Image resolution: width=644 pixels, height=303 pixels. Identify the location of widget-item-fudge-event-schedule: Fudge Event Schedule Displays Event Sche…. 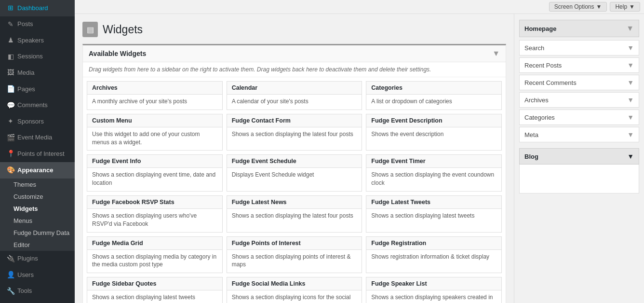
(295, 173).